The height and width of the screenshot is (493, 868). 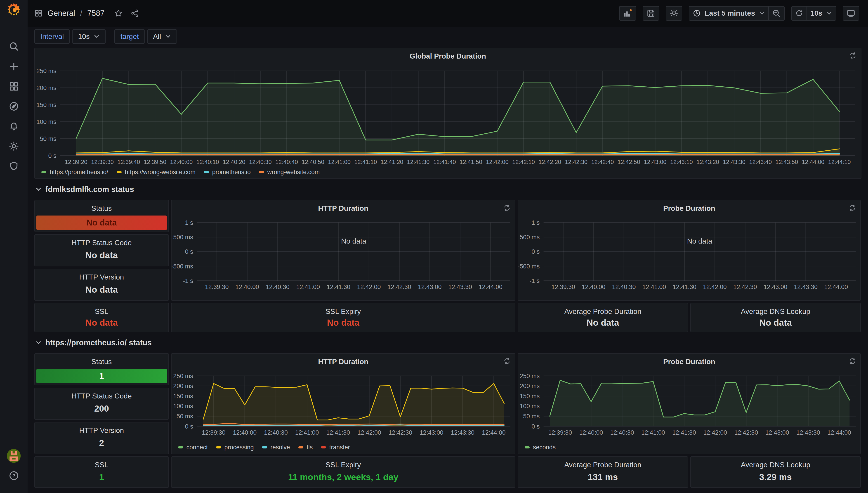 What do you see at coordinates (102, 284) in the screenshot?
I see `panel-http-version: HTTP Version No data` at bounding box center [102, 284].